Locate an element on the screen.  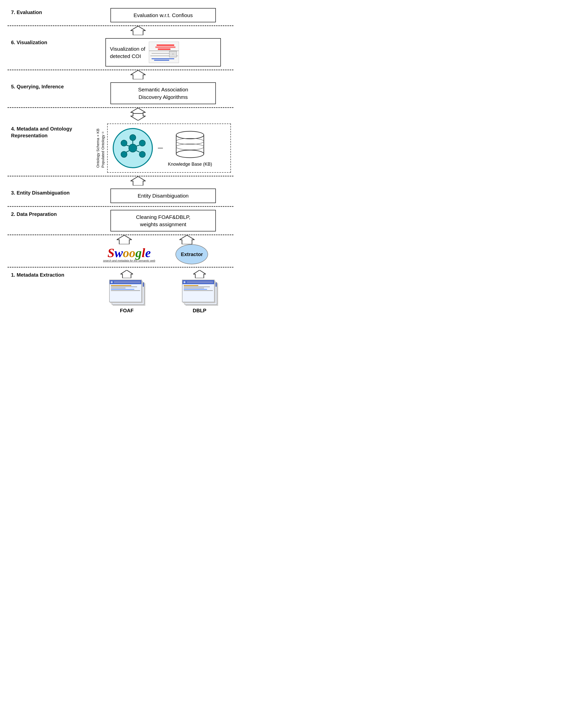
populated-ontology-label: Populated Ontology =Ontology Schema + KB is located at coordinates (100, 148).